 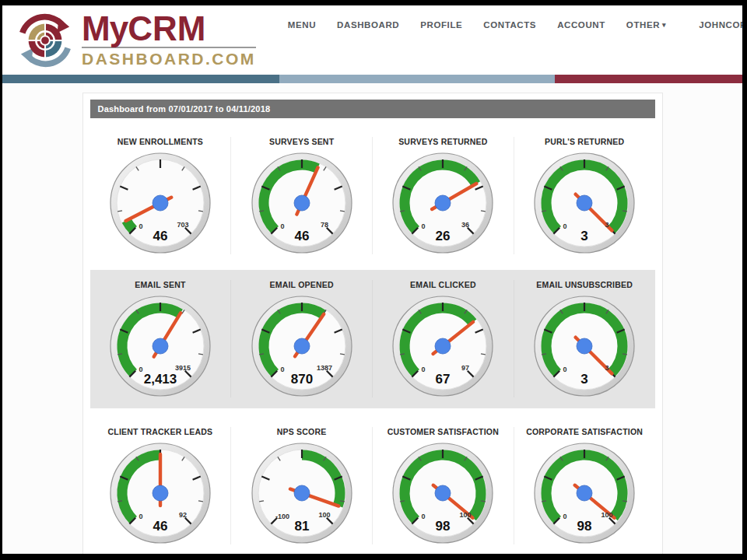 What do you see at coordinates (160, 493) in the screenshot?
I see `gauge-dial: 09246` at bounding box center [160, 493].